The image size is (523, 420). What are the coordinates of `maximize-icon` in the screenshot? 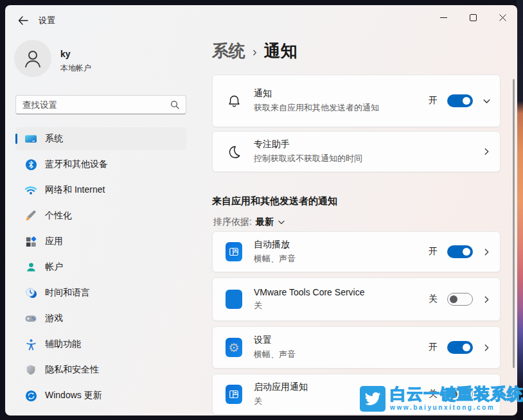 It's located at (473, 18).